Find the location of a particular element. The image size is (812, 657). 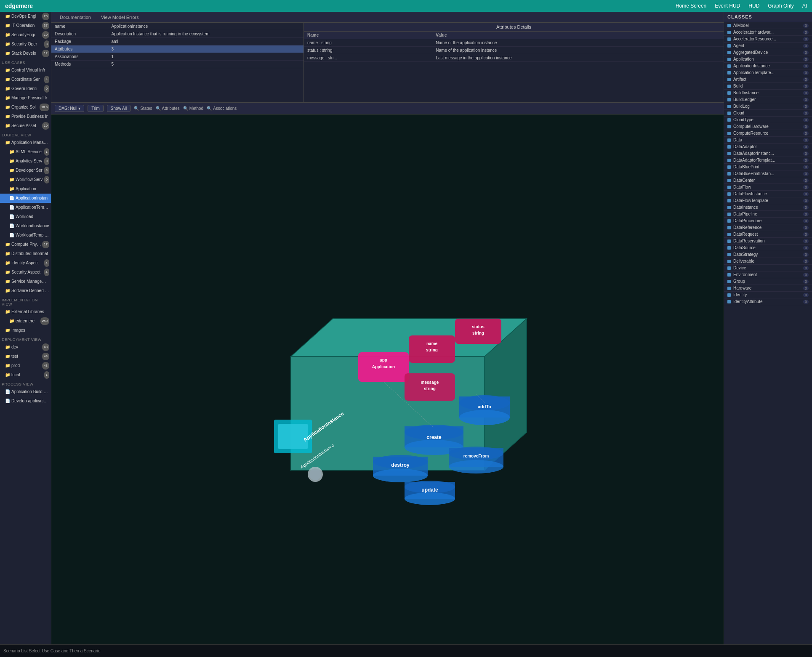

sidebar-item-distributed-informat: 📁Distributed Informat is located at coordinates (25, 254).